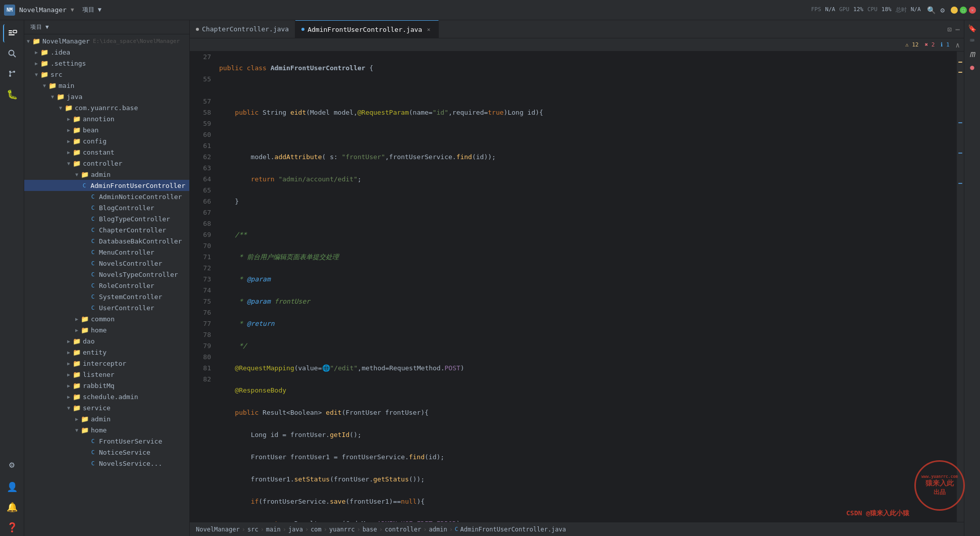  Describe the element at coordinates (107, 352) in the screenshot. I see `tree-item-entity: ▶ 📁 entity` at that location.